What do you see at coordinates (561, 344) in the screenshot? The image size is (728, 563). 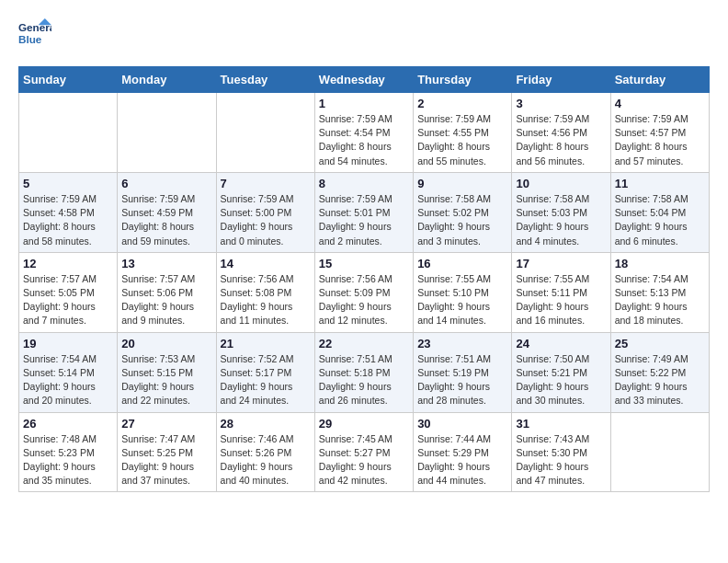 I see `day-number: 24` at bounding box center [561, 344].